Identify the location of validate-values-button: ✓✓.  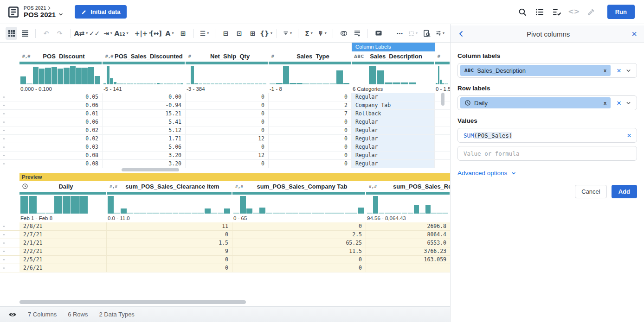
(95, 33).